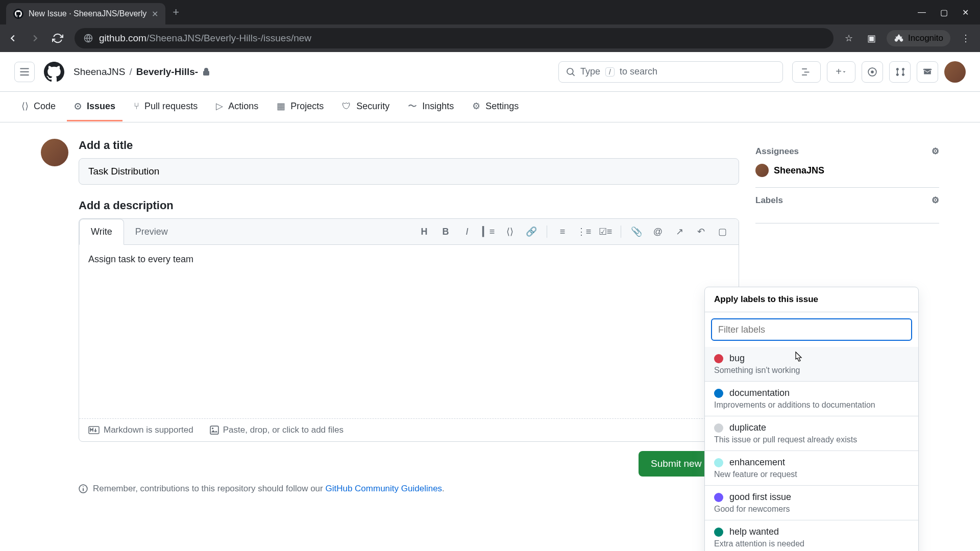  Describe the element at coordinates (812, 449) in the screenshot. I see `label-list: bugSomething isn't workingdocumentationI…` at that location.